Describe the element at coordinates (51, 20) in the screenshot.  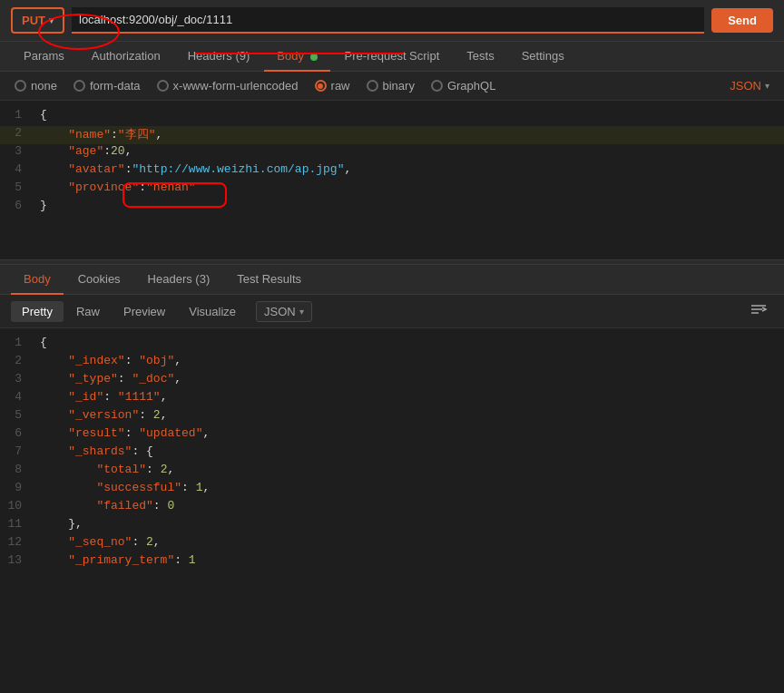
I see `method-chevron-icon: ▾` at that location.